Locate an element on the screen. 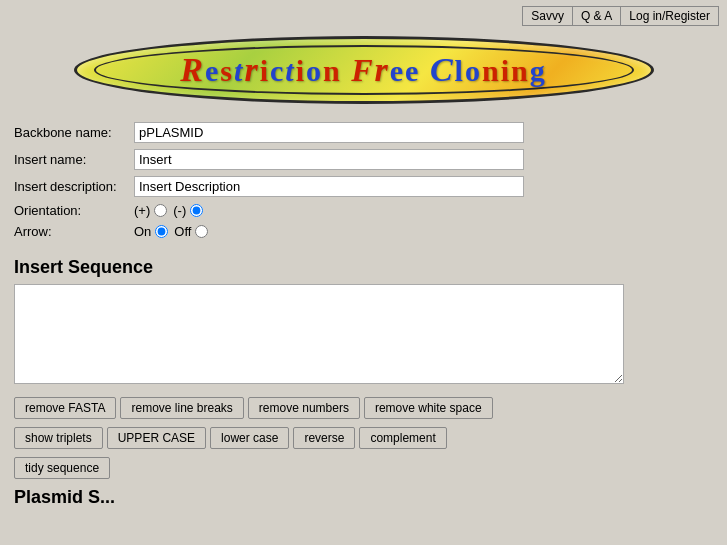 The image size is (727, 545). logo-text: Restriction Free Cloning is located at coordinates (363, 70).